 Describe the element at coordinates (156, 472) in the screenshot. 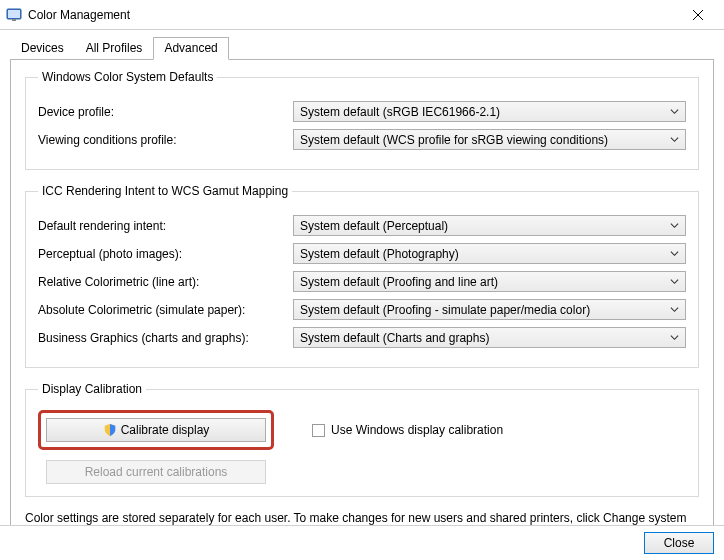

I see `reload-calibrations-label: Reload current calibrations` at that location.